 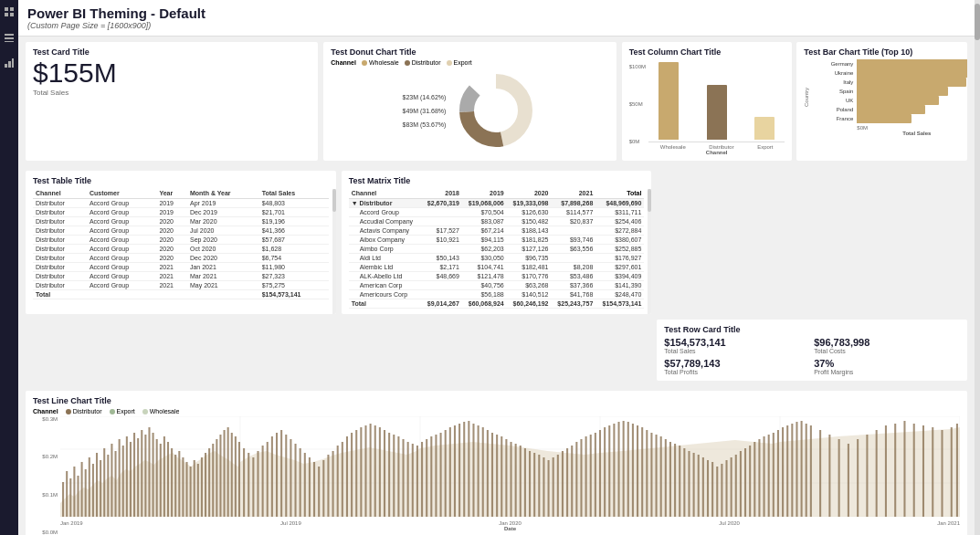 I want to click on matrix-header: Channel 2018 2019 2020 2021 Total, so click(x=497, y=194).